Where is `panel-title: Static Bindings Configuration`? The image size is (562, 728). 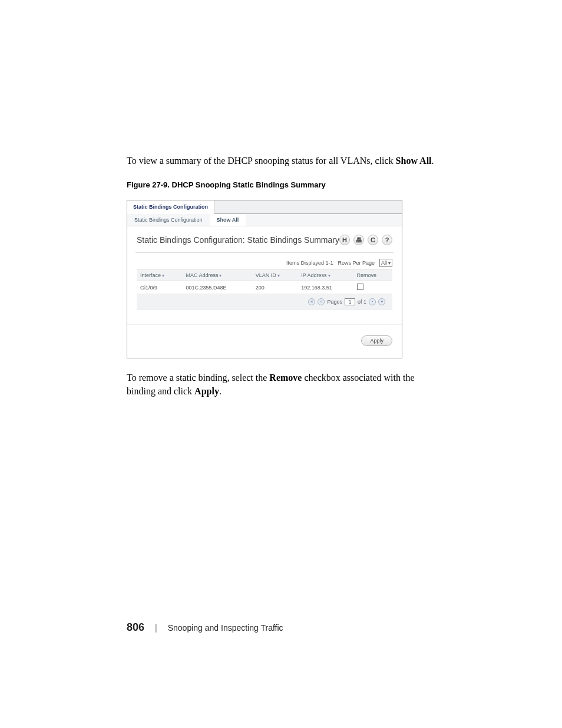
panel-title: Static Bindings Configuration is located at coordinates (238, 240).